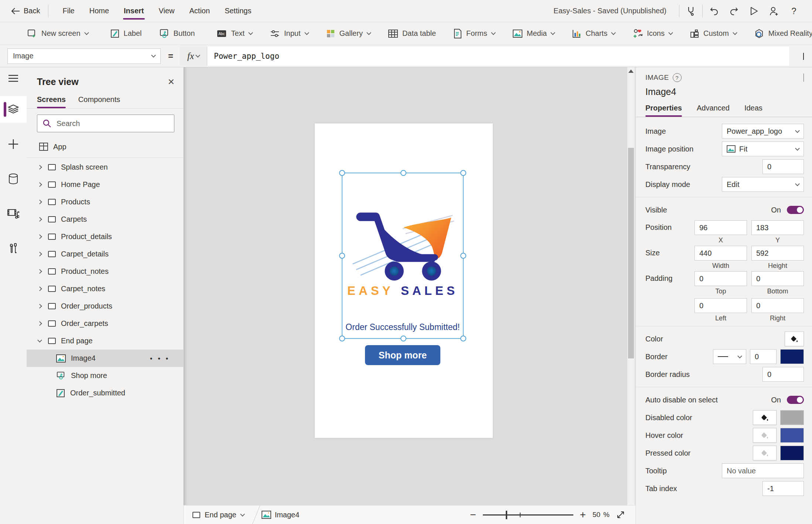 This screenshot has width=812, height=524. What do you see at coordinates (795, 400) in the screenshot?
I see `auto-disable-toggle` at bounding box center [795, 400].